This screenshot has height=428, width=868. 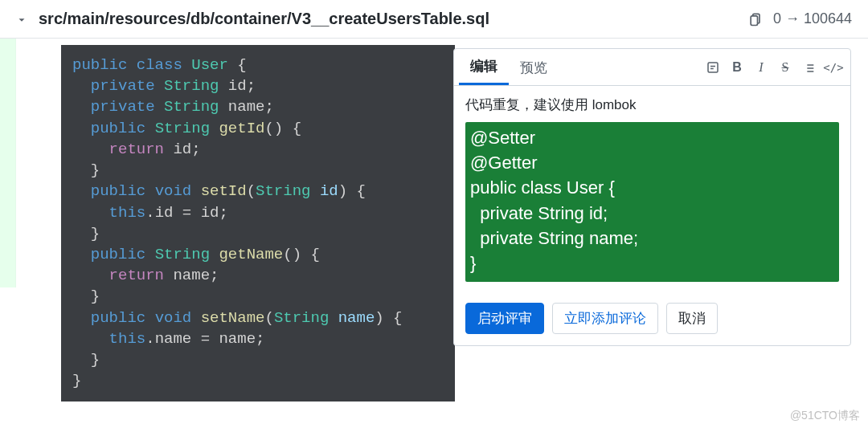 What do you see at coordinates (825, 416) in the screenshot?
I see `watermark: @51CTO博客` at bounding box center [825, 416].